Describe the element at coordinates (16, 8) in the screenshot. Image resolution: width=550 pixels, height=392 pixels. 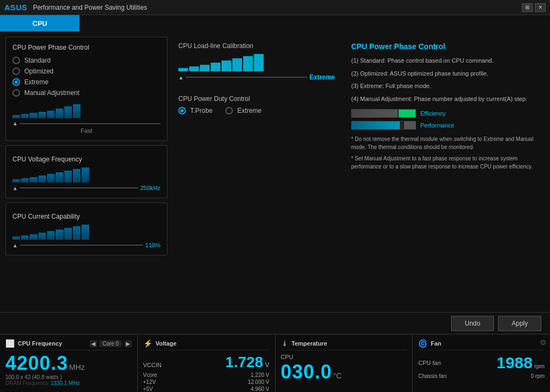
I see `asus-logo: ASUS` at that location.